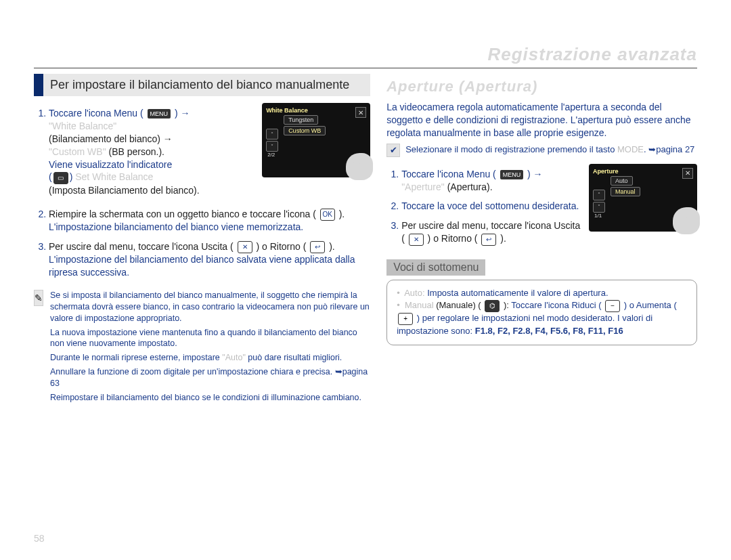  Describe the element at coordinates (606, 171) in the screenshot. I see `ap-screen-title: Aperture` at that location.